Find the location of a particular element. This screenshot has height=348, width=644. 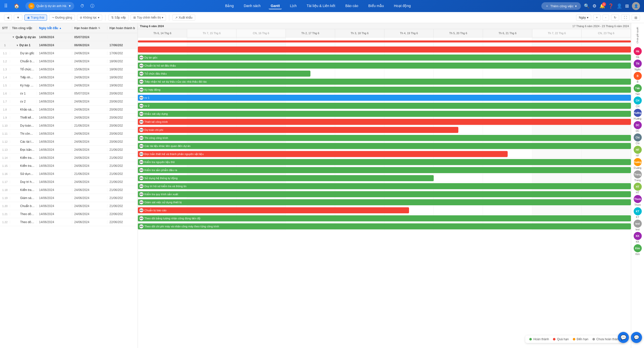

table-row: 1.12 Các tài liệu khác liên quan đ 14/06… is located at coordinates (69, 142).